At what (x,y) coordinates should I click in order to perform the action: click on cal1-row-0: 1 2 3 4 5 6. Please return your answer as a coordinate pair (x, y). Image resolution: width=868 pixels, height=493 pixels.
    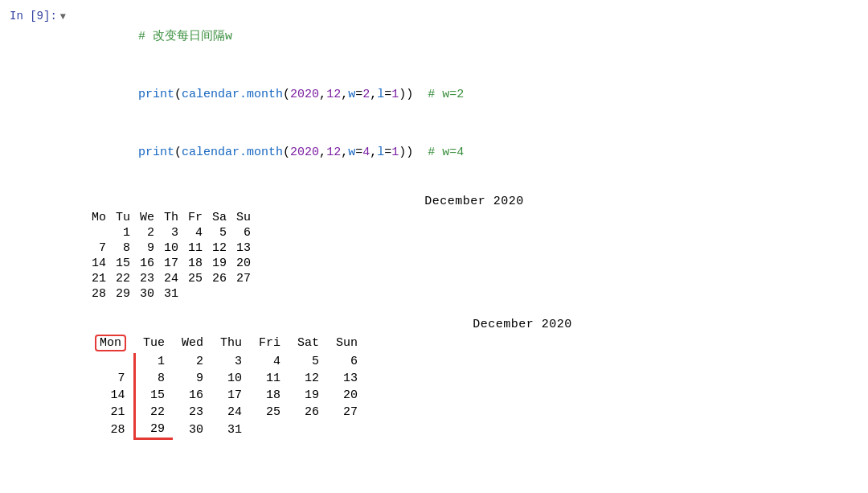
    Looking at the image, I should click on (171, 233).